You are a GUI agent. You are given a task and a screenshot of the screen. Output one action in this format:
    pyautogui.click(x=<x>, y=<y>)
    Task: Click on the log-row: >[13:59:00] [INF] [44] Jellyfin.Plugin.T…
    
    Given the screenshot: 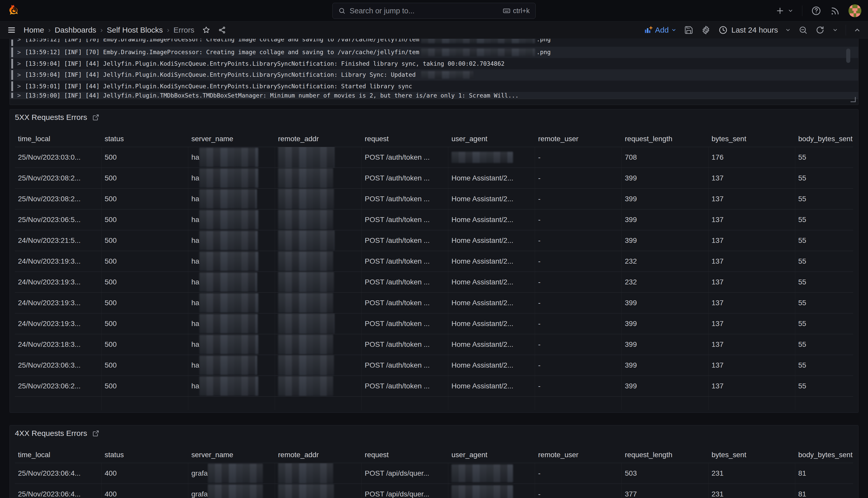 What is the action you would take?
    pyautogui.click(x=434, y=96)
    